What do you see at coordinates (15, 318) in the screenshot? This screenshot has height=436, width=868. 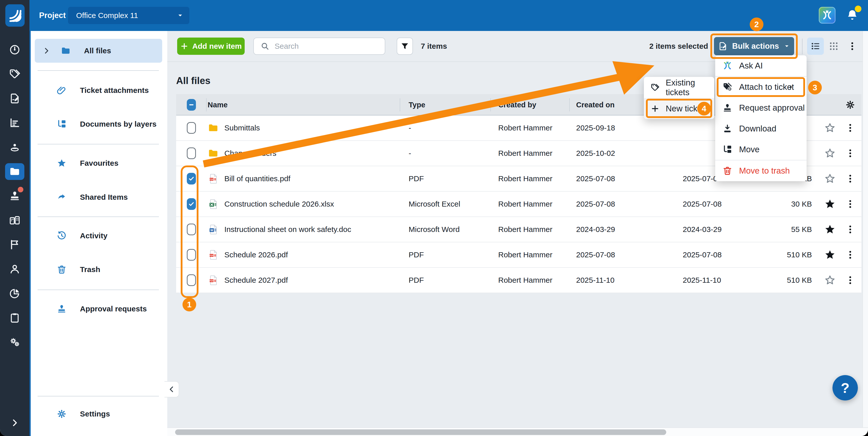 I see `rail-item-tasks` at bounding box center [15, 318].